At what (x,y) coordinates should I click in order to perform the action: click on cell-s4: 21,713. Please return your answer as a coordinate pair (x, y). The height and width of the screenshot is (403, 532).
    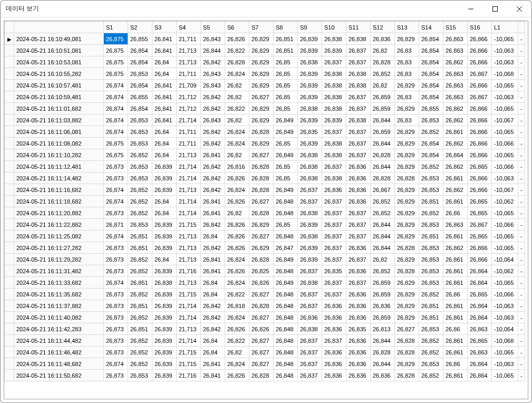
    Looking at the image, I should click on (189, 260).